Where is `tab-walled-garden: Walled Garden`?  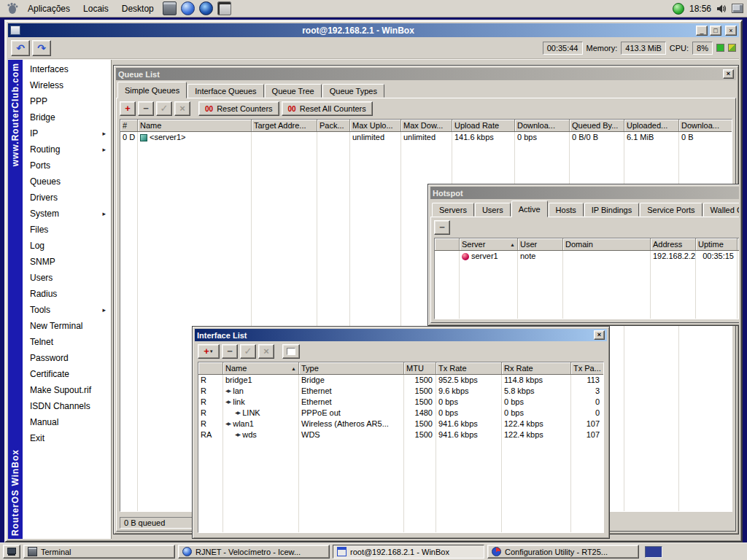
tab-walled-garden: Walled Garden is located at coordinates (721, 210).